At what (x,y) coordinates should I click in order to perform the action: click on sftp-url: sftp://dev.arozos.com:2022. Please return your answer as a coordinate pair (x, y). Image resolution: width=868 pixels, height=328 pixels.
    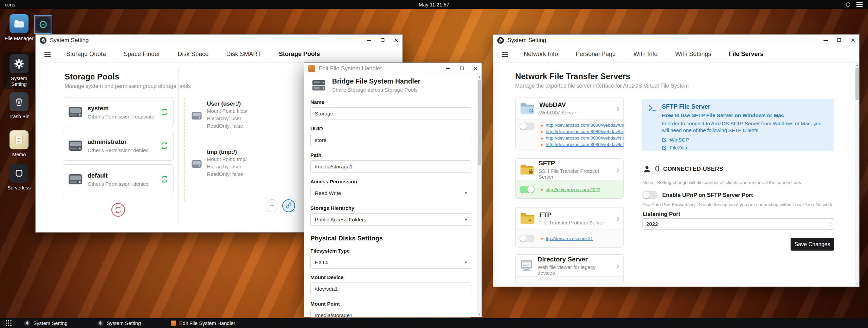
    Looking at the image, I should click on (573, 189).